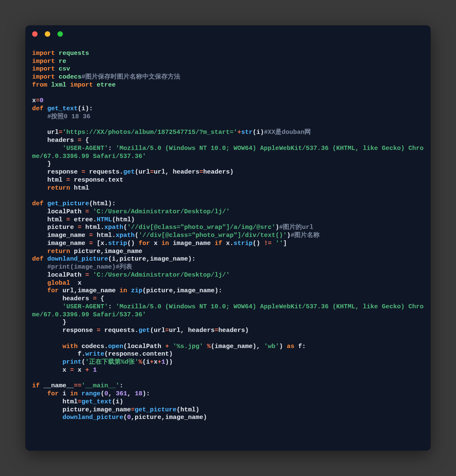 Image resolution: width=456 pixels, height=476 pixels. I want to click on token-kw: in, so click(74, 394).